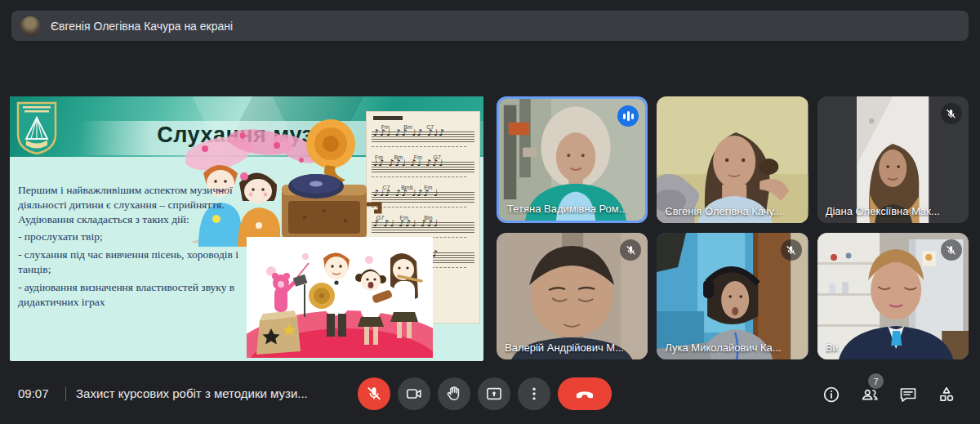  What do you see at coordinates (947, 395) in the screenshot?
I see `activities-panel-button` at bounding box center [947, 395].